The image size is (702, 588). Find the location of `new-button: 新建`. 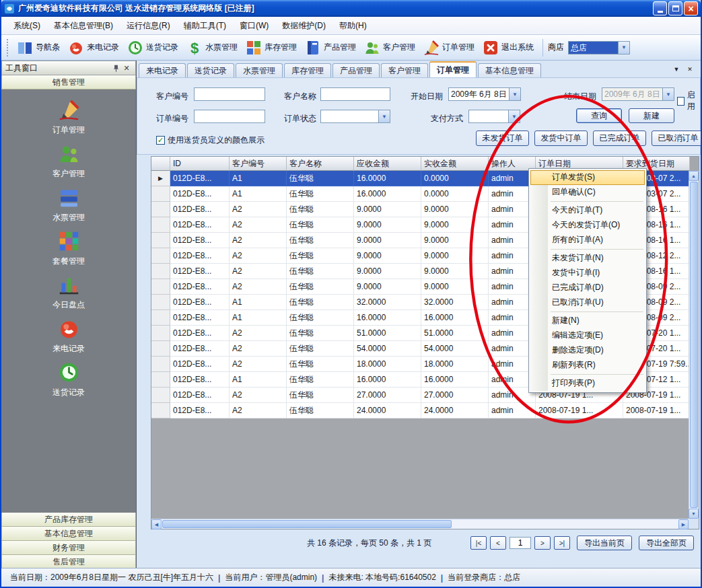

new-button: 新建 is located at coordinates (652, 116).